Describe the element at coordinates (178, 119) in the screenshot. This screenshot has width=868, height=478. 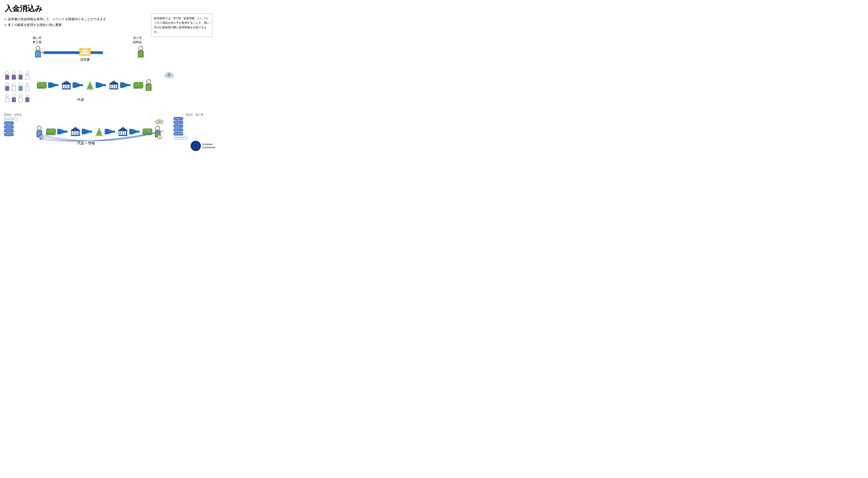
I see `invoice-1-right: Invoice 1` at that location.